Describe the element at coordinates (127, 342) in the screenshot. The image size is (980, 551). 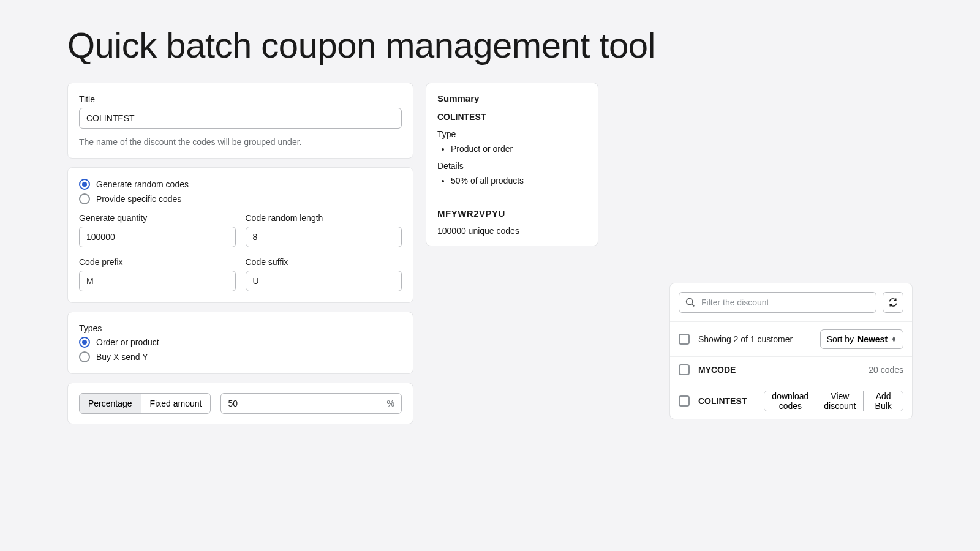
I see `radio-label: Order or product` at that location.